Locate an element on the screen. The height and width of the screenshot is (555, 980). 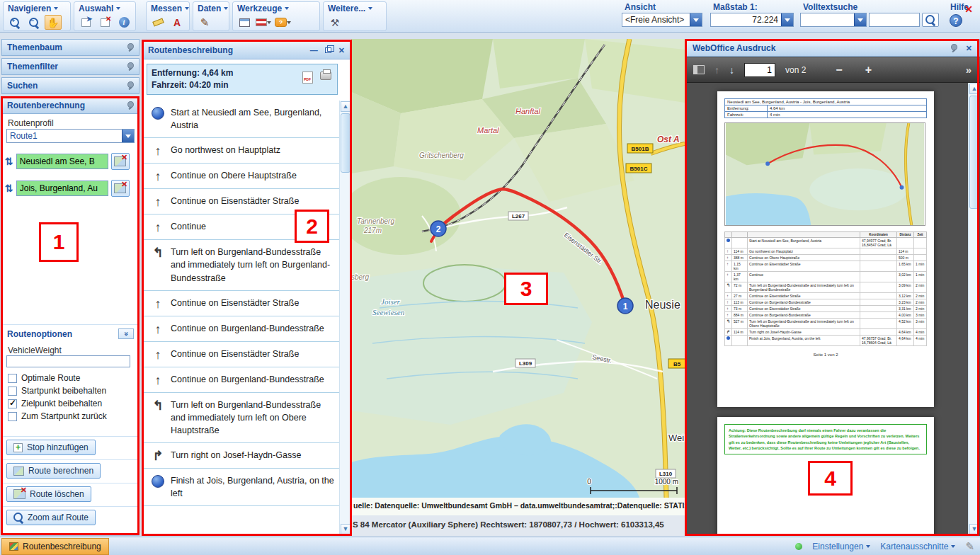
collapse-options-button is located at coordinates (126, 334).